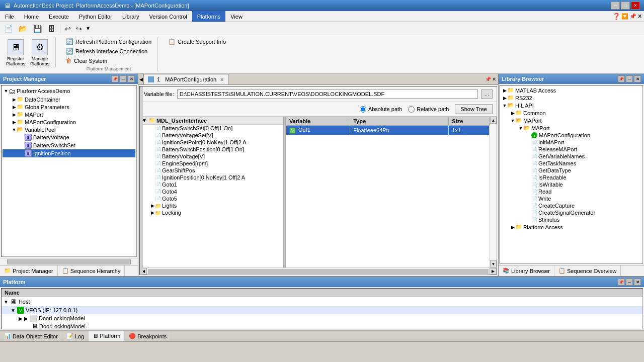 The image size is (644, 362). I want to click on tab-platform: 🖥 Platform, so click(107, 336).